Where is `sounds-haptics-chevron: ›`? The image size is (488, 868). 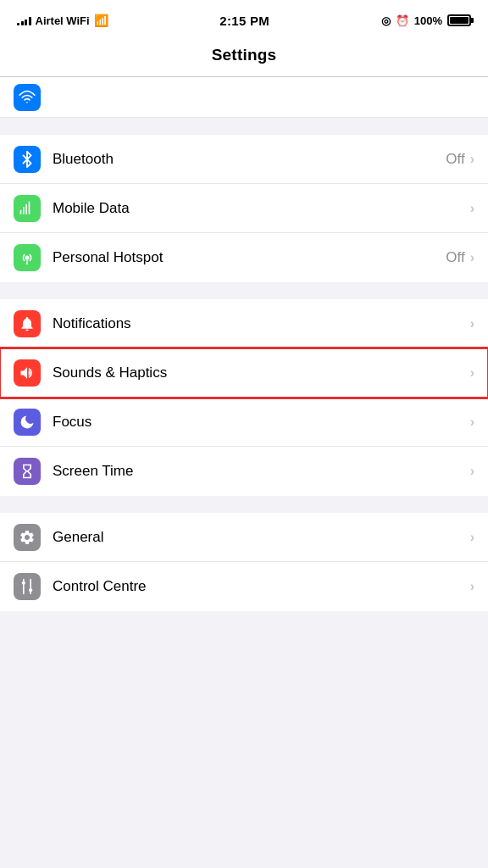 sounds-haptics-chevron: › is located at coordinates (473, 373).